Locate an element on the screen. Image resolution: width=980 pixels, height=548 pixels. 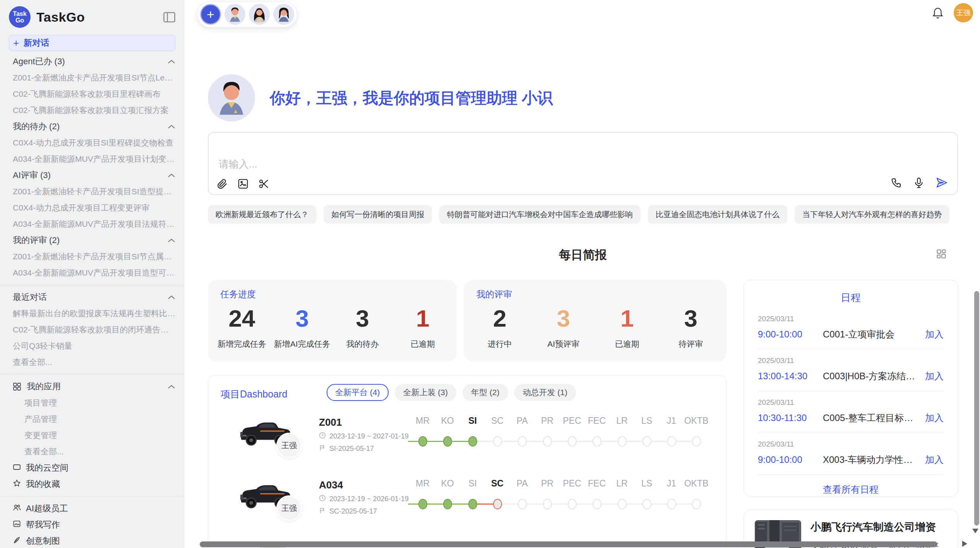
sidebar-section-agent-done: Agent已办 (3) is located at coordinates (92, 62).